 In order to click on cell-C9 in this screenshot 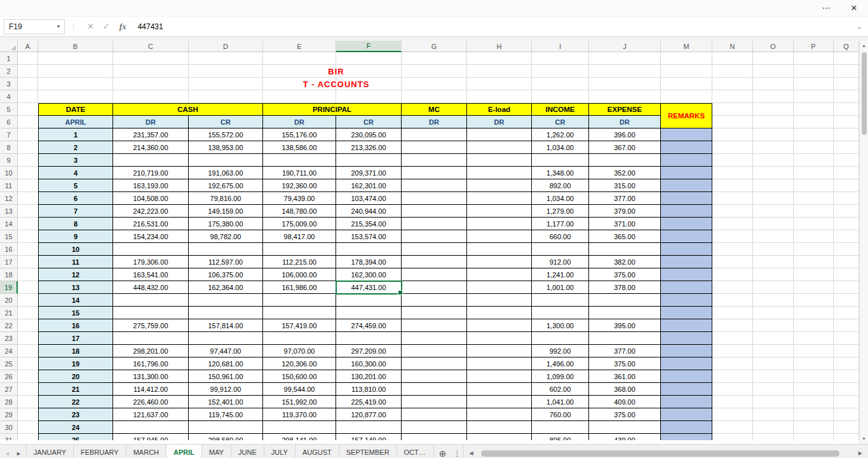, I will do `click(151, 160)`.